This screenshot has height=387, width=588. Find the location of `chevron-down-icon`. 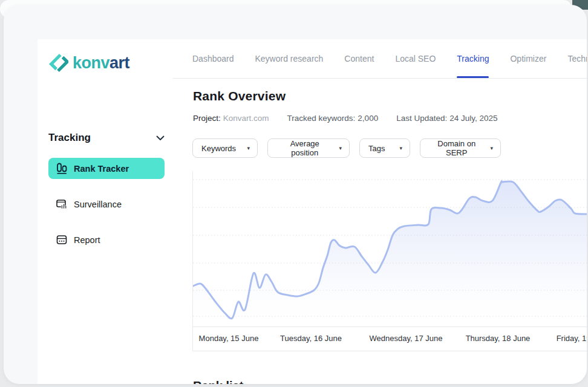

chevron-down-icon is located at coordinates (160, 138).